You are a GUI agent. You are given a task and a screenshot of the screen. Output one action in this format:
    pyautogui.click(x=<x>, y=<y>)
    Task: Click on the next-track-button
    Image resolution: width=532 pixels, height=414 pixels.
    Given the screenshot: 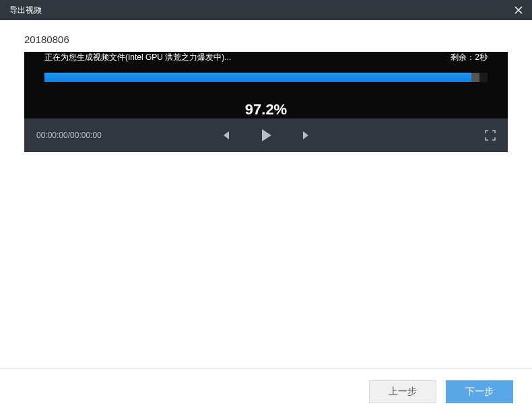 What is the action you would take?
    pyautogui.click(x=306, y=135)
    